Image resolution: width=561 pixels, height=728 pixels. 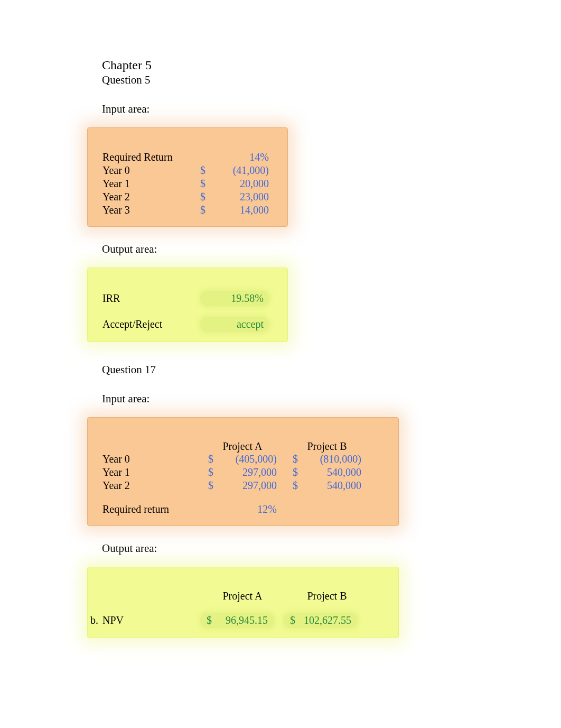 I want to click on question-5-label: Question 5, so click(x=295, y=80).